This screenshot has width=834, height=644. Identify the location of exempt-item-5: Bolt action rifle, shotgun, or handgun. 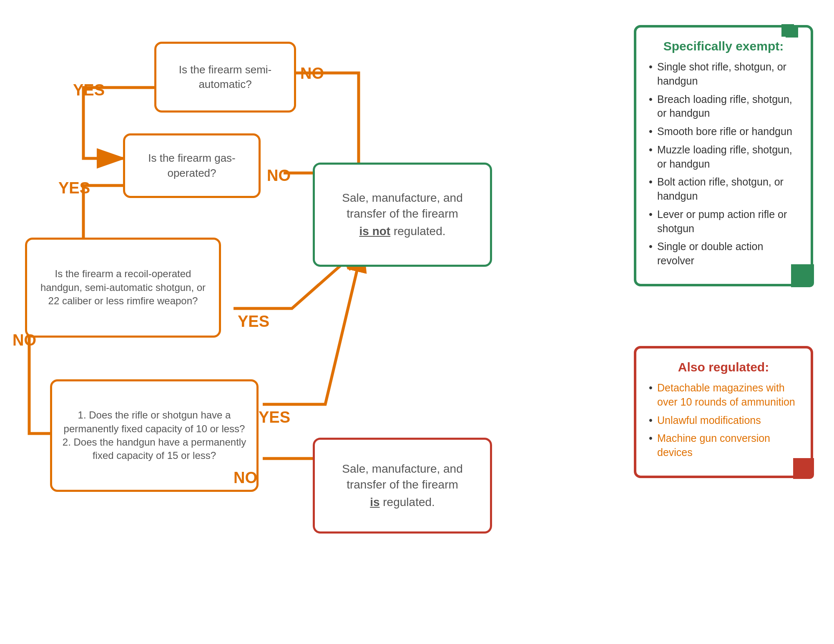
(723, 189).